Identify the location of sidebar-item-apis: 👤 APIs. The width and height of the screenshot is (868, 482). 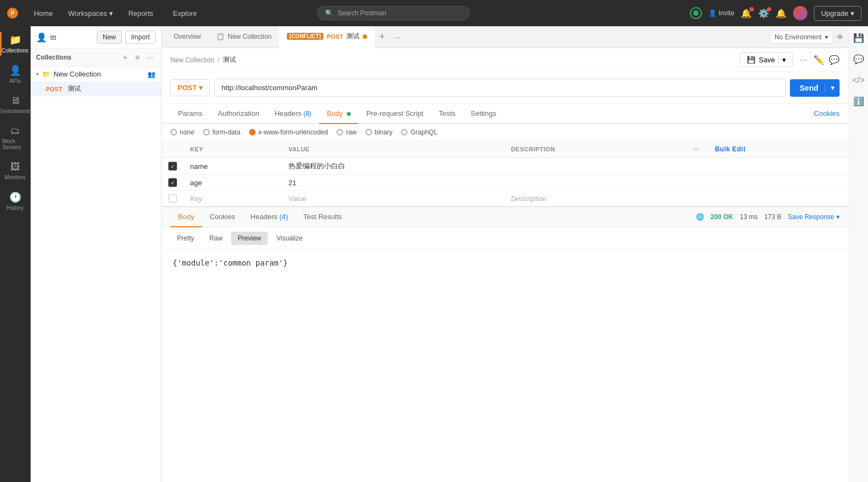
(15, 74).